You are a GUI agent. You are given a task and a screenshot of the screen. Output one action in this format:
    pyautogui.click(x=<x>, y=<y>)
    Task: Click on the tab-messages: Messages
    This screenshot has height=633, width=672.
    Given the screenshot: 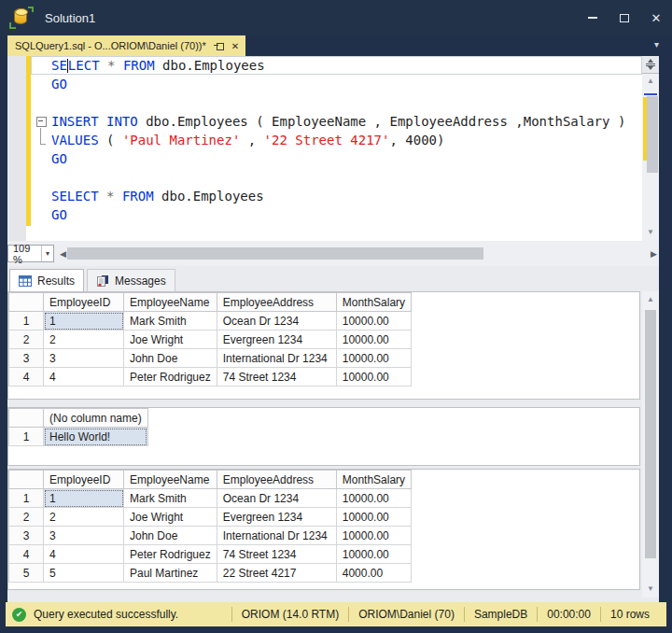 What is the action you would take?
    pyautogui.click(x=131, y=280)
    